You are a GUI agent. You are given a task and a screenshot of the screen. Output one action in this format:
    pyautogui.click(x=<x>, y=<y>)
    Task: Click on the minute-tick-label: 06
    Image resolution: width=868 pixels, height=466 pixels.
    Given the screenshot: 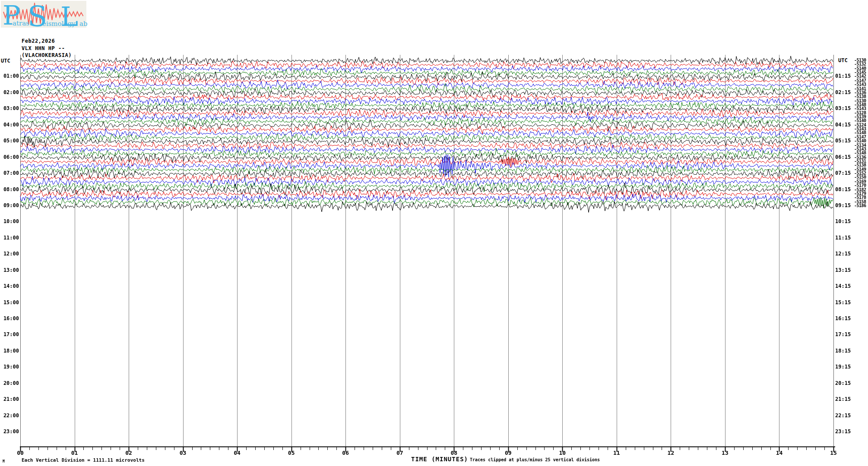 What is the action you would take?
    pyautogui.click(x=345, y=453)
    